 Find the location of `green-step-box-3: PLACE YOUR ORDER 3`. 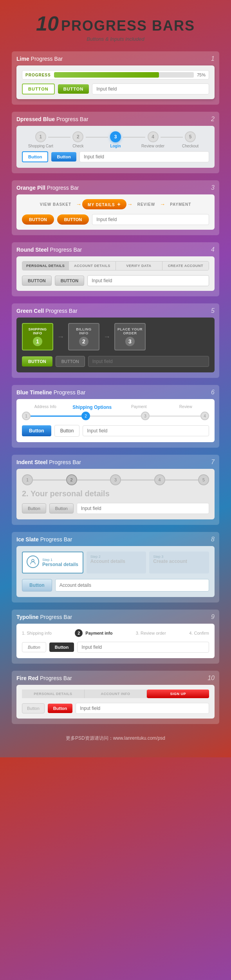

green-step-box-3: PLACE YOUR ORDER 3 is located at coordinates (130, 337).